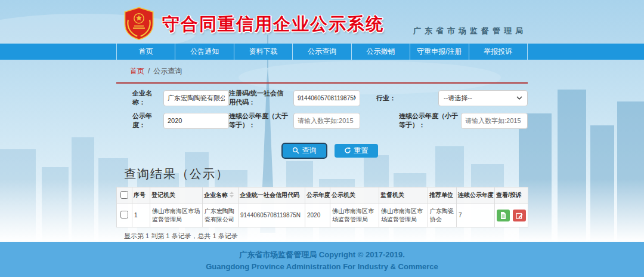 This screenshot has height=277, width=644. Describe the element at coordinates (404, 215) in the screenshot. I see `cell-supervision-authority: 佛山市南海区市场监督管理局` at that location.